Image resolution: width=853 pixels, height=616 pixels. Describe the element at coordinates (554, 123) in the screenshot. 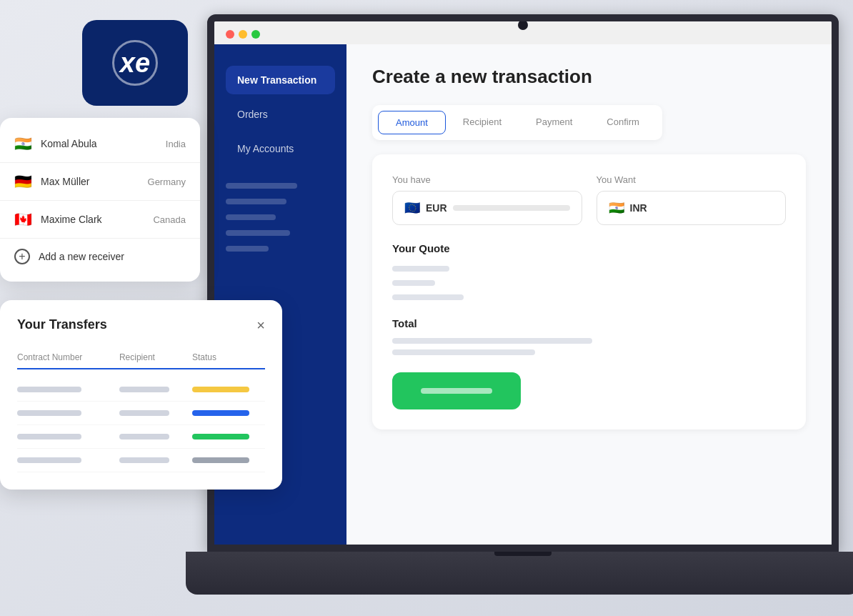

I see `tab-payment: Payment` at that location.